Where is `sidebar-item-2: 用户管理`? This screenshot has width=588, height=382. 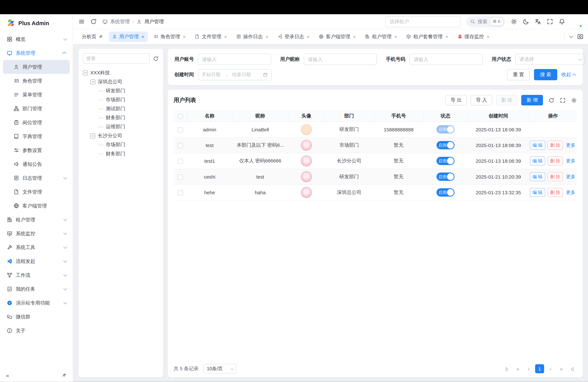 sidebar-item-2: 用户管理 is located at coordinates (36, 67).